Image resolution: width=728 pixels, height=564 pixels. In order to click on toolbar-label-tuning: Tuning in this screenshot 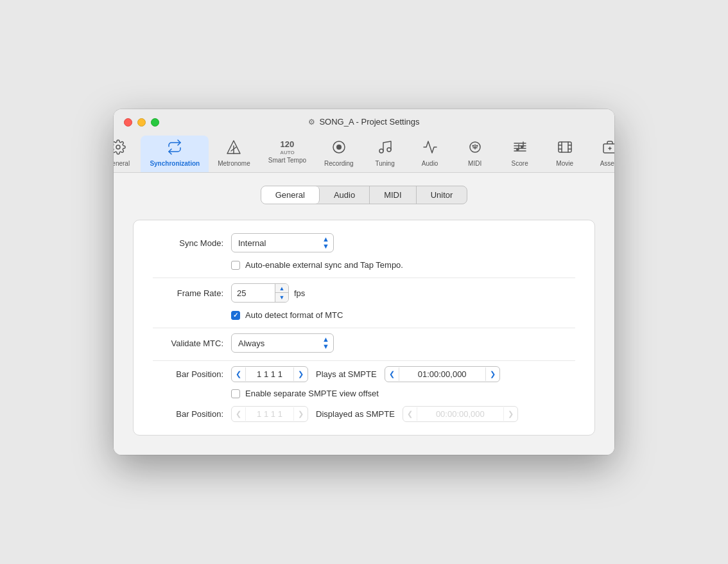, I will do `click(385, 163)`.